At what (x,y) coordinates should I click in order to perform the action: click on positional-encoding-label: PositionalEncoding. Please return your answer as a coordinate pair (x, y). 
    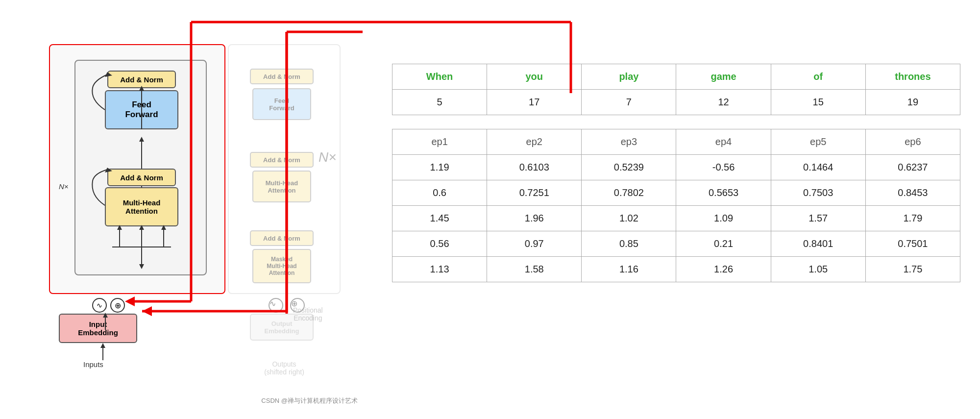
    Looking at the image, I should click on (308, 314).